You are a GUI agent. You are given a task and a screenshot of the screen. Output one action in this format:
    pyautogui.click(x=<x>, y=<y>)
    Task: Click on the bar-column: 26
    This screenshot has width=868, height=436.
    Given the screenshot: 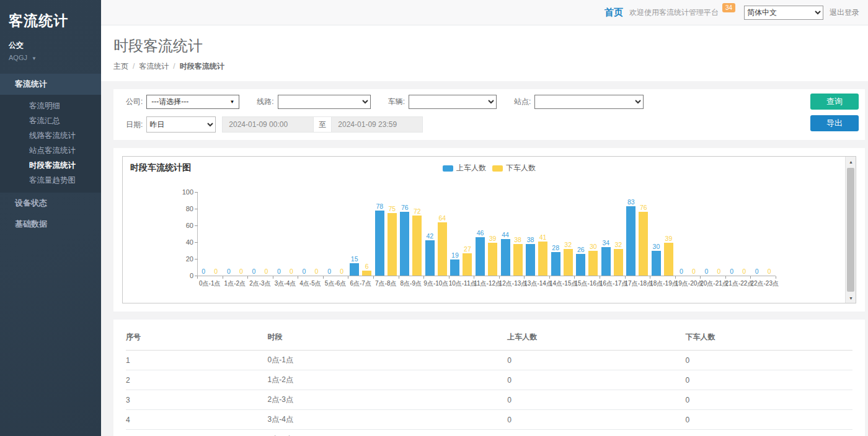 What is the action you would take?
    pyautogui.click(x=580, y=234)
    